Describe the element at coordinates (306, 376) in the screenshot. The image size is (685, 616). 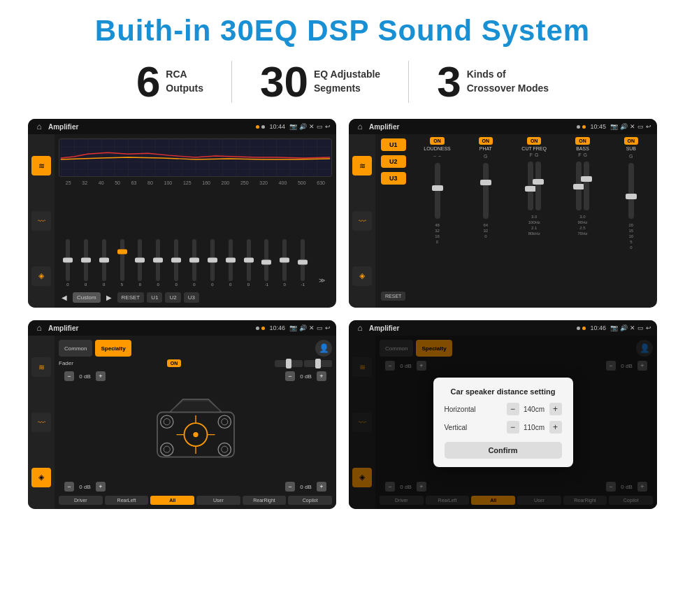
I see `db-val-tr: 0 dB` at that location.